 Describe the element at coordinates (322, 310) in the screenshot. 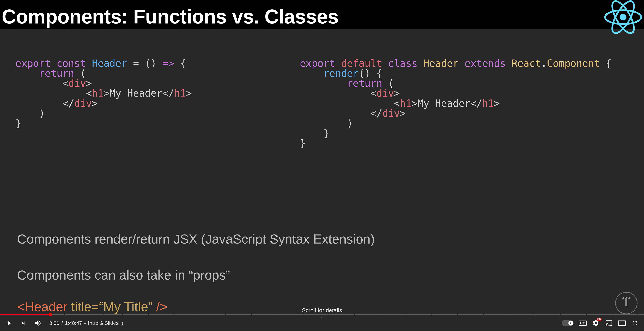

I see `scroll-hint-text: Scroll for details` at that location.